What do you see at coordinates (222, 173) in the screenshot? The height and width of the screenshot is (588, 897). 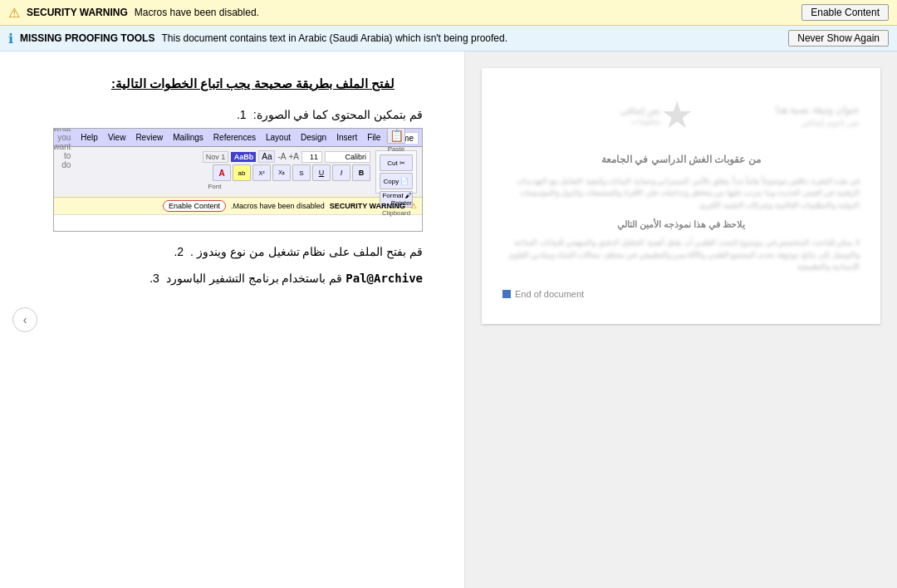 I see `font-color-btn: A` at bounding box center [222, 173].